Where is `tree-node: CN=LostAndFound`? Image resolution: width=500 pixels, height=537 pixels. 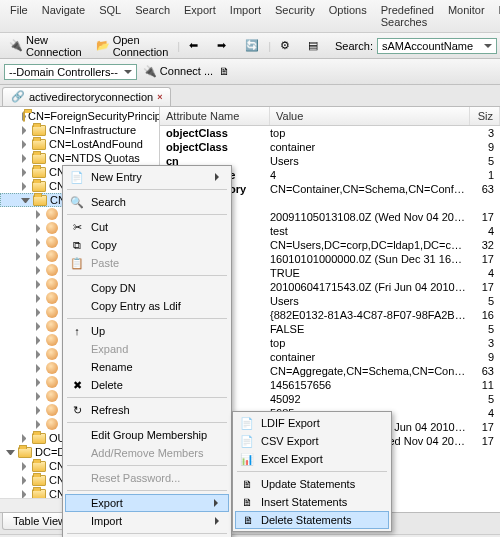 tree-node: CN=LostAndFound is located at coordinates (80, 144).